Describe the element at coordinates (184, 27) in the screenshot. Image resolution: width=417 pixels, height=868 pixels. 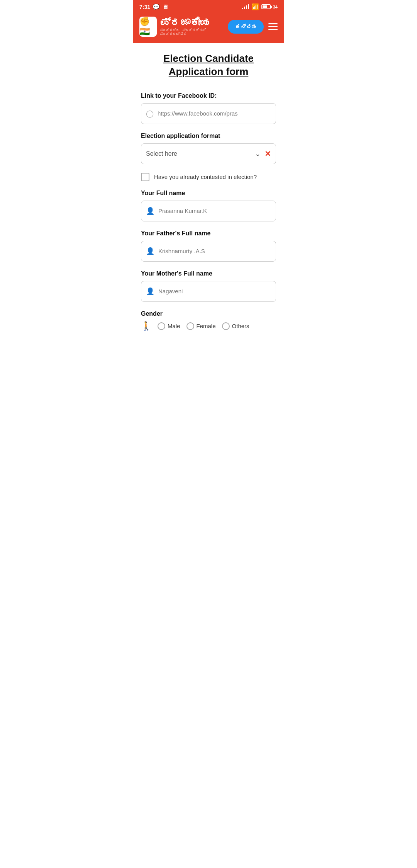
I see `logo-area: ✊🇮🇳 ಪ್ರಜಾಕೀಯ ಪ್ರಜೆಗಳಿಂದ.. ಪ್ರಜೆಗಳಿಗಾಗಿ..…` at that location.